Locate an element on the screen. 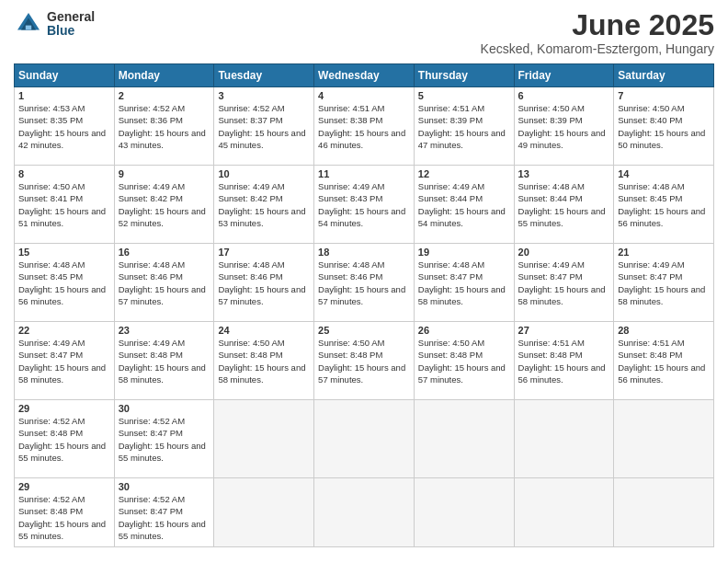  logo-general-text: General is located at coordinates (71, 17).